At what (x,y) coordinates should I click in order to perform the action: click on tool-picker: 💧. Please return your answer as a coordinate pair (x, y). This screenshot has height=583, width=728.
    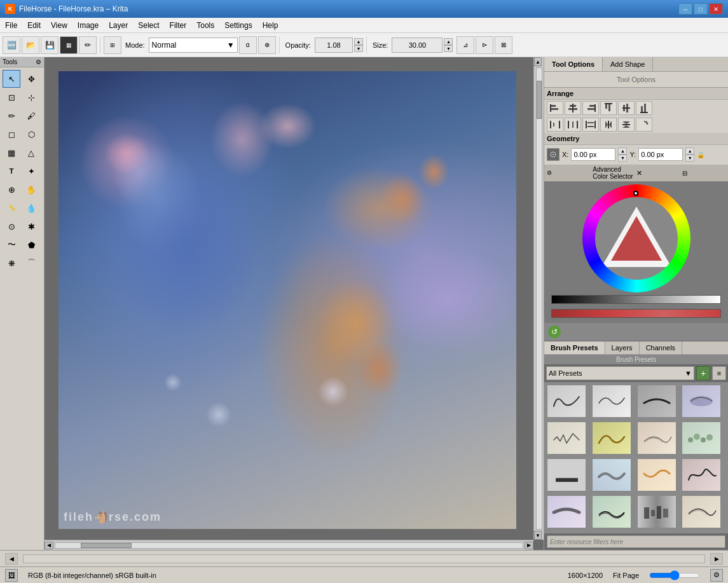
    Looking at the image, I should click on (31, 208).